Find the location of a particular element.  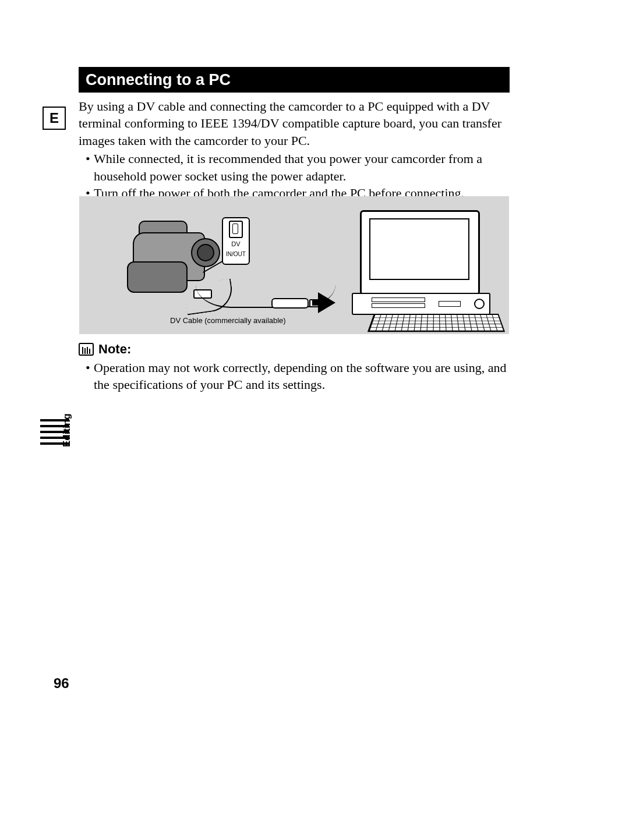

note-section: Note: Operation may not work correctly, … is located at coordinates (294, 368).